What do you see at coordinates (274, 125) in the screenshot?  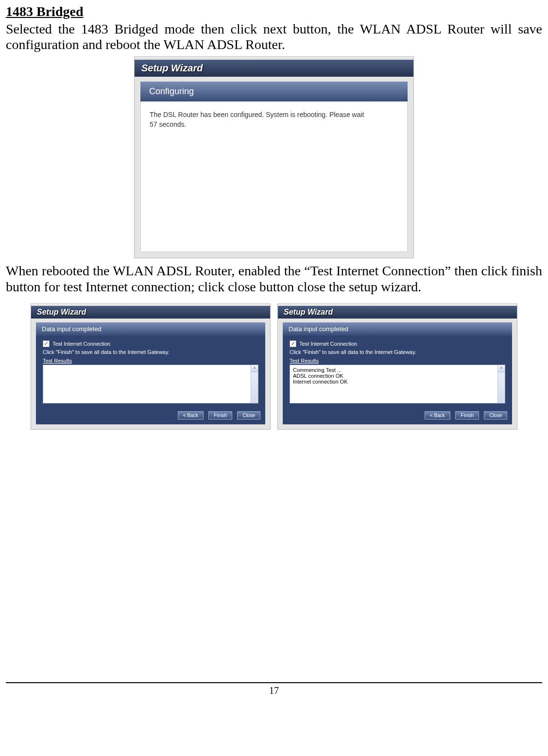 I see `config-msg-line2: 57 seconds.` at bounding box center [274, 125].